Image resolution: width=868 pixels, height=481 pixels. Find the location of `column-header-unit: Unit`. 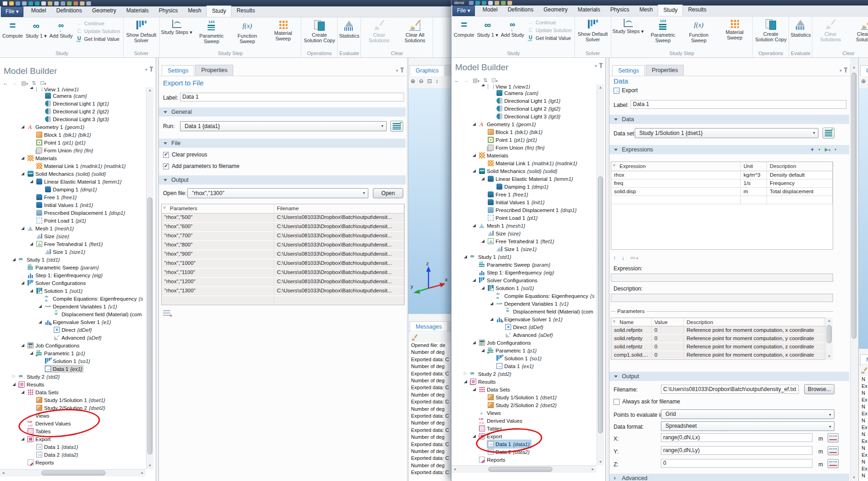

column-header-unit: Unit is located at coordinates (754, 166).